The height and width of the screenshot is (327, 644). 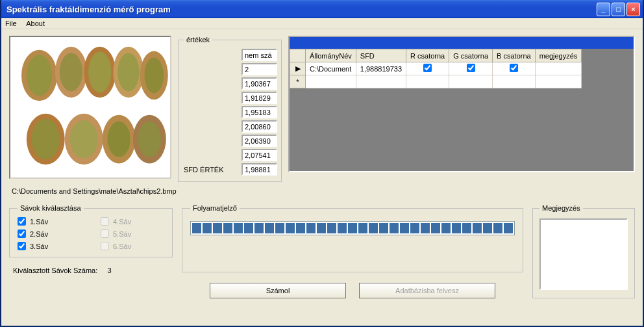 I want to click on progress-legend: Folyamatjelző, so click(x=215, y=208).